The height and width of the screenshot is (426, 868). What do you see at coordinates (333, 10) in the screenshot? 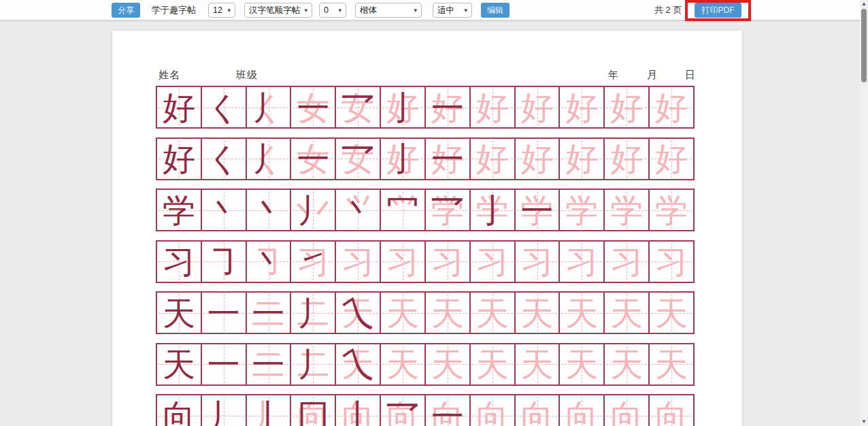
I see `offset-select: 0 ▾` at bounding box center [333, 10].